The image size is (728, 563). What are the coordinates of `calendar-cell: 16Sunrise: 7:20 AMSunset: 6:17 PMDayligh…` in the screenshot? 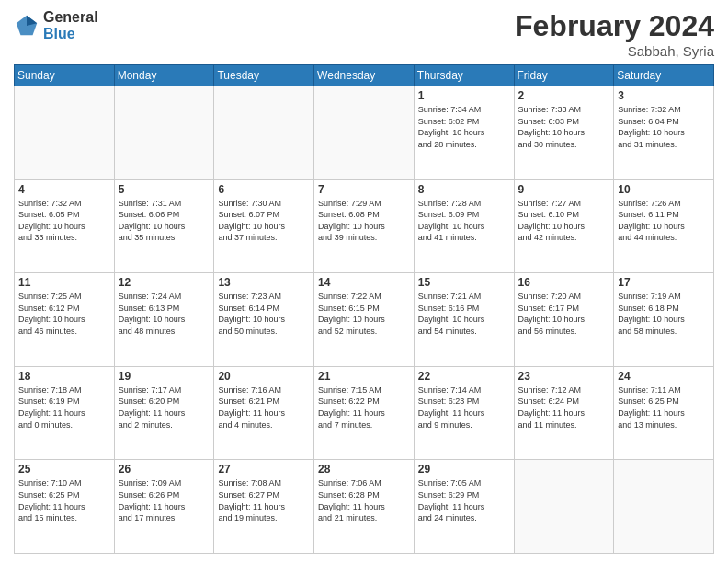 It's located at (564, 320).